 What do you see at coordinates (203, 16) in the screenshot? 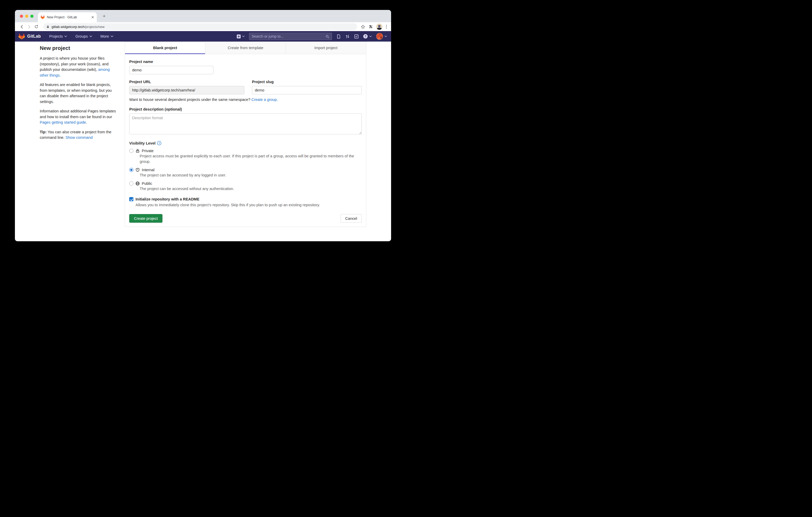
I see `browser-tab-bar: New Project · GitLab ✕ +` at bounding box center [203, 16].